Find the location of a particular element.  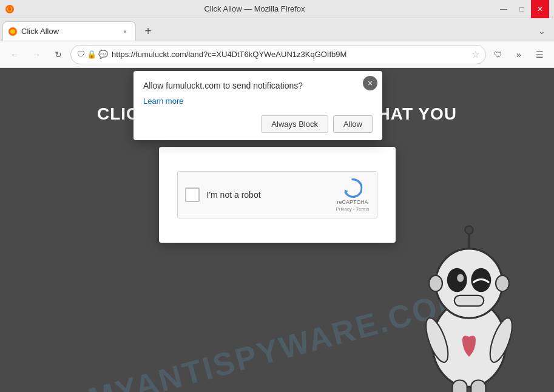

window-title: Click Allow — Mozilla Firefox is located at coordinates (255, 8).